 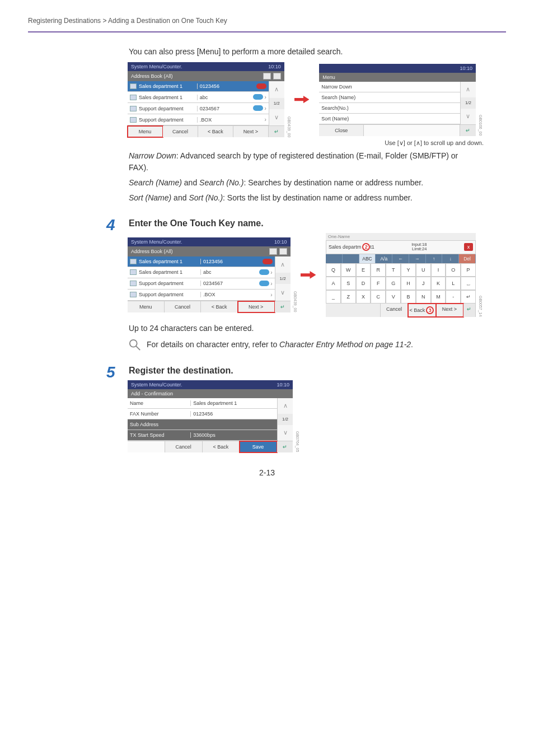 I want to click on panel-code: GB0439_00, so click(x=289, y=127).